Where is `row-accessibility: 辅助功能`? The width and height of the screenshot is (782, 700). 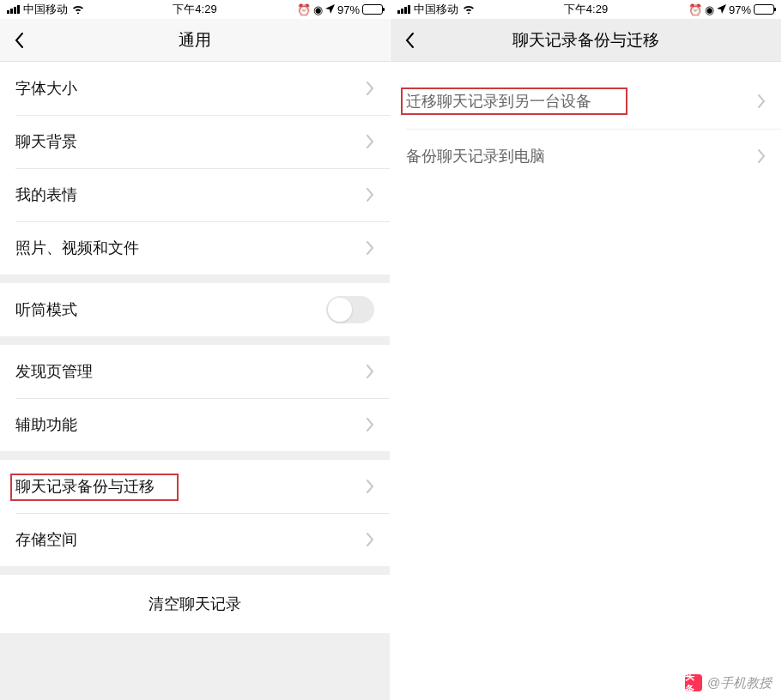 row-accessibility: 辅助功能 is located at coordinates (195, 425).